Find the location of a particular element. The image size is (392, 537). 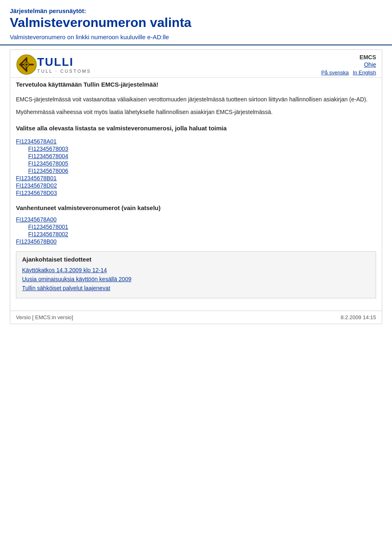

active-number-link: FI12345678D03 is located at coordinates (196, 193).